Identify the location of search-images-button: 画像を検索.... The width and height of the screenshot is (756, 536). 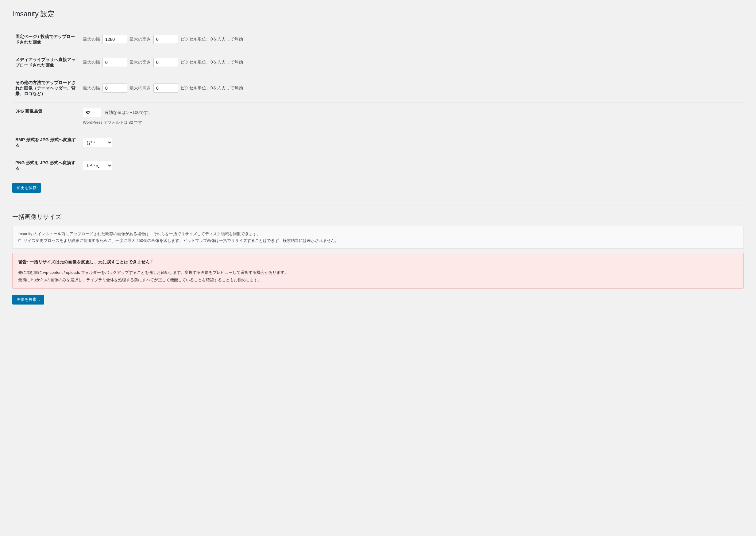
(28, 300).